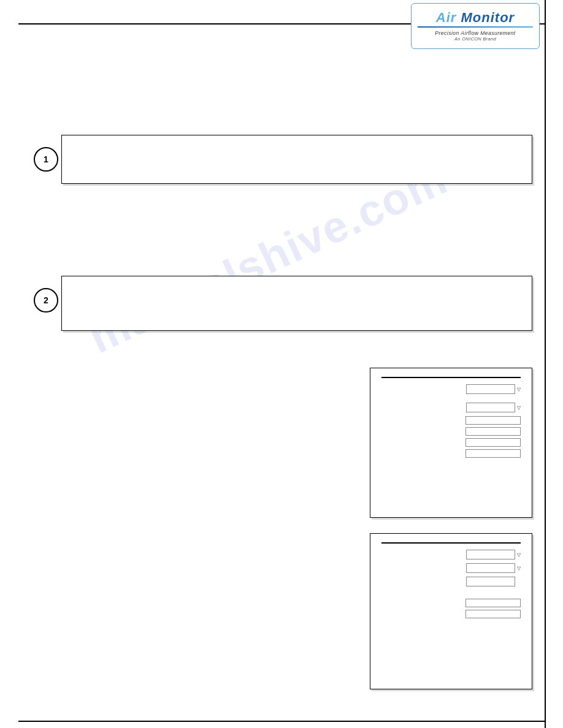  What do you see at coordinates (519, 408) in the screenshot?
I see `panel1-dropdown-arrow-2: ▽` at bounding box center [519, 408].